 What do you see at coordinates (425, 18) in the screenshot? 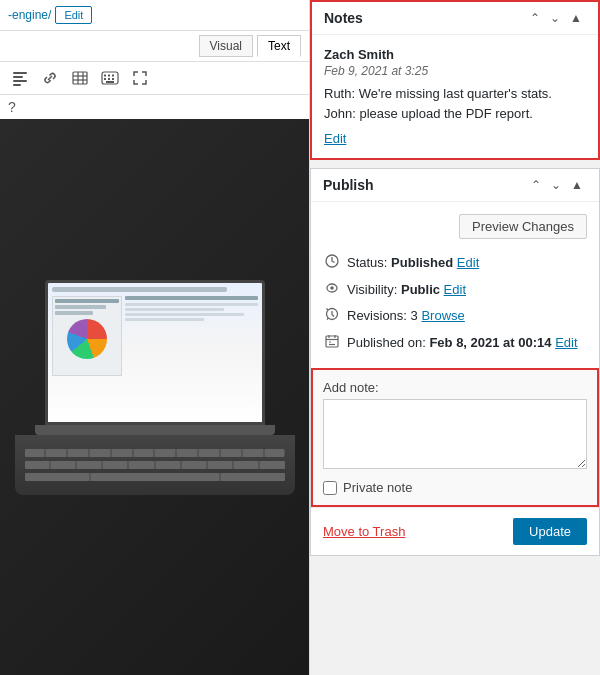
I see `notes-widget-title: Notes` at bounding box center [425, 18].